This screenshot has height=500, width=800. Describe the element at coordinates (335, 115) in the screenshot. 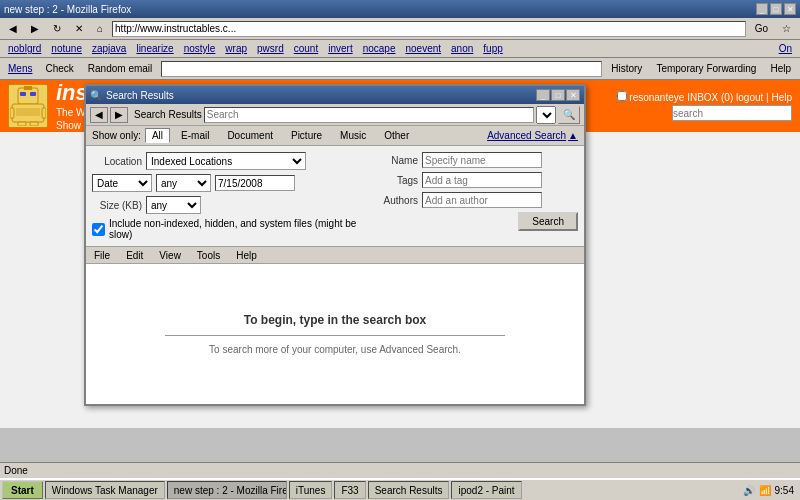

I see `dialog-toolbar: ◀ ▶ Search Results ▼ 🔍` at that location.